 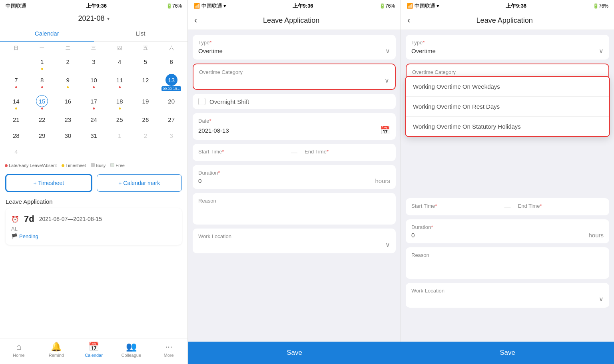 What do you see at coordinates (171, 82) in the screenshot?
I see `calendar-day-13: 13 09:00-19...` at bounding box center [171, 82].